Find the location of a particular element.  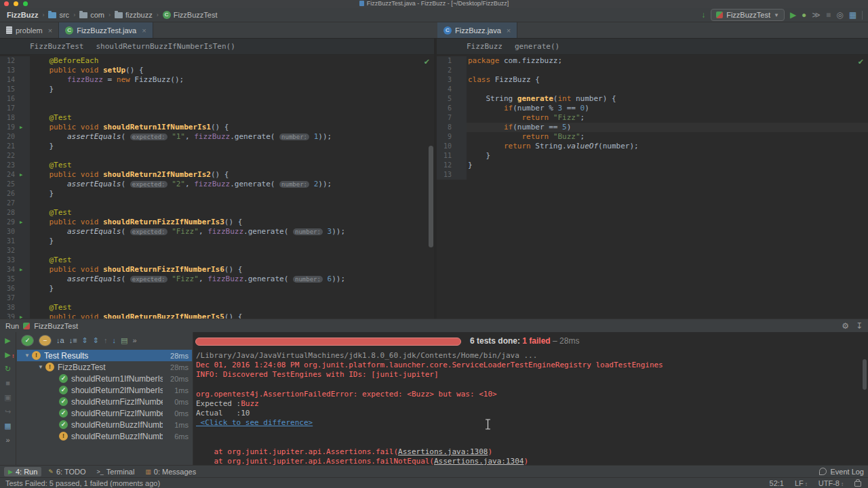

more-options-icon: » is located at coordinates (134, 340).